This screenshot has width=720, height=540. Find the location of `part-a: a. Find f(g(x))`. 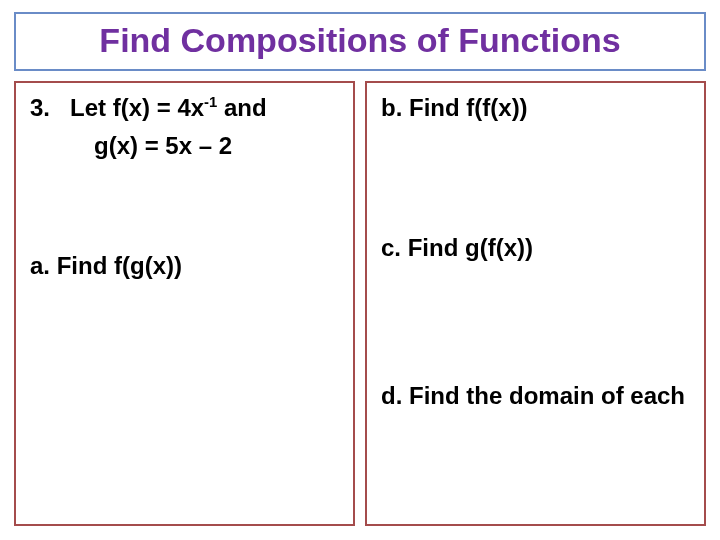

part-a: a. Find f(g(x)) is located at coordinates (184, 266).